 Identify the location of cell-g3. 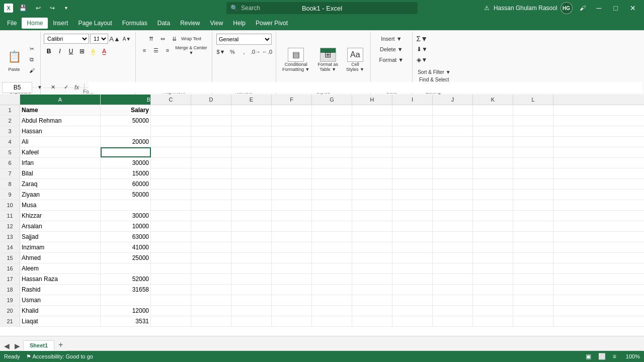
(332, 131).